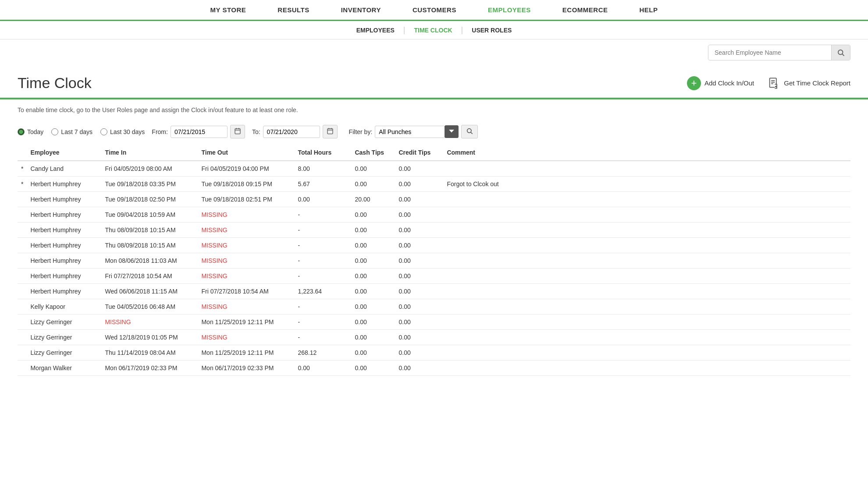 The image size is (868, 488). Describe the element at coordinates (434, 307) in the screenshot. I see `table-row: Kelly Kapoor Tue 04/05/2016 06:48 AM MIS…` at that location.